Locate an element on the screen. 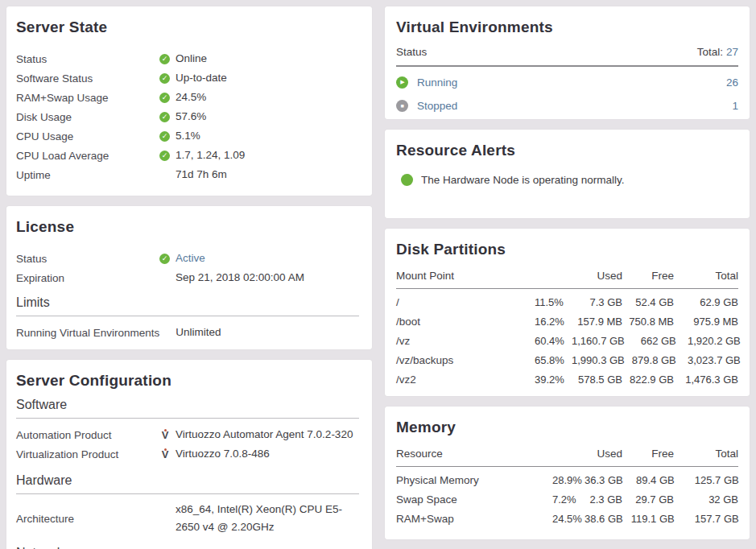 This screenshot has width=756, height=549. panel-title: License is located at coordinates (188, 227).